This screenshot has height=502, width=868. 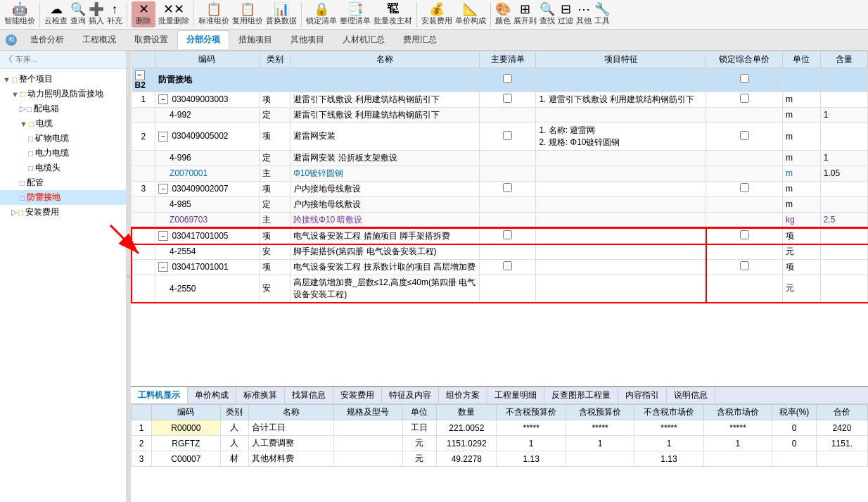 I want to click on z007-link: Φ10镀锌圆钢, so click(x=318, y=173).